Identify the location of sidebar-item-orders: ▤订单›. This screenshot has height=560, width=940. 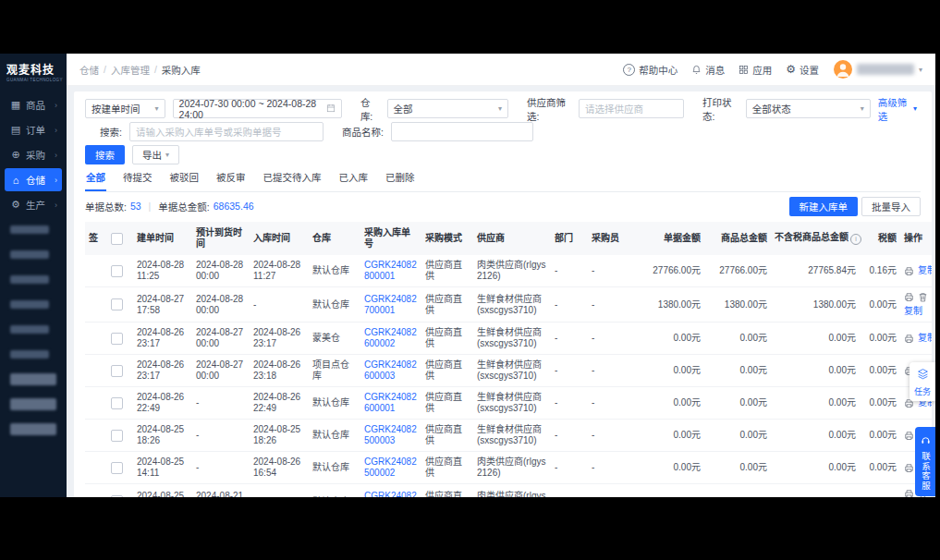
(33, 129).